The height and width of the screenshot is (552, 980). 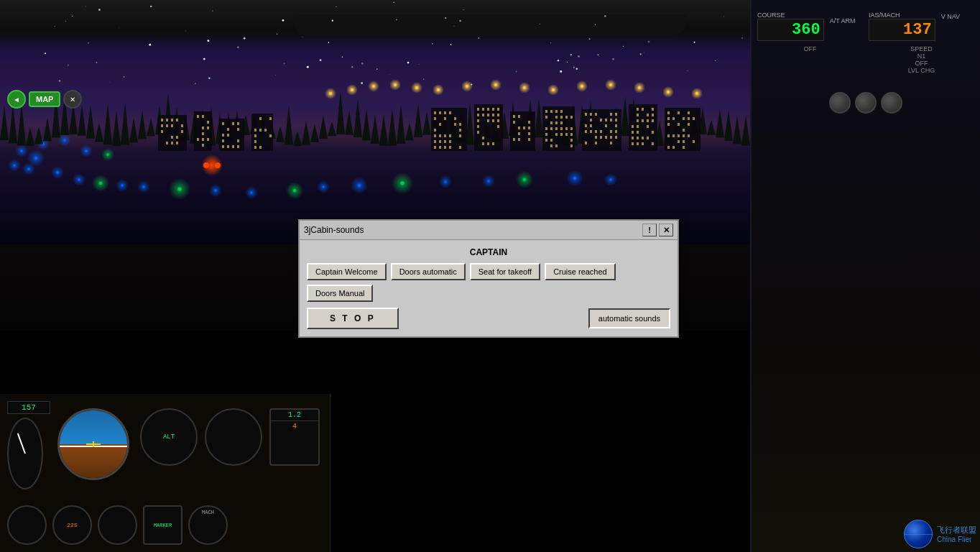 I want to click on doors-manual-button: Doors Manual, so click(x=340, y=293).